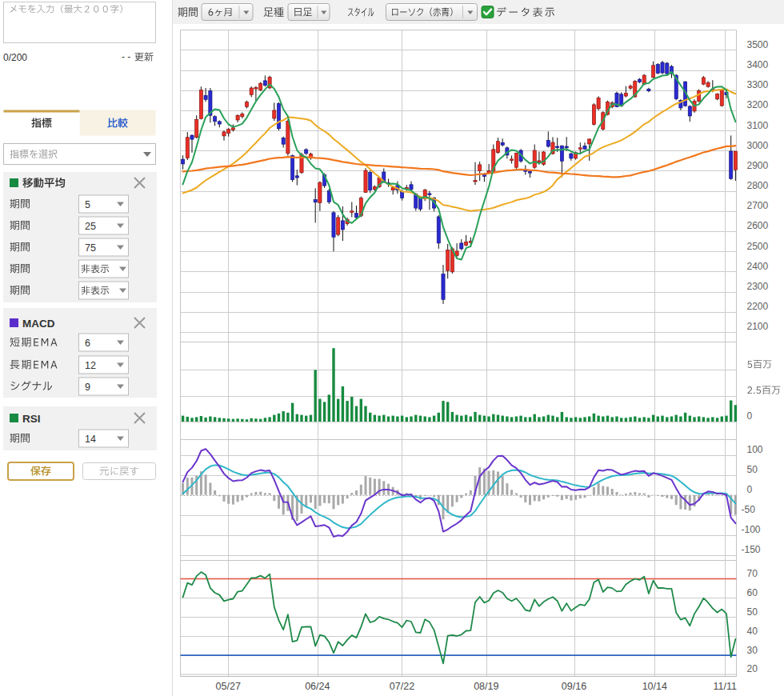 The height and width of the screenshot is (696, 784). What do you see at coordinates (758, 146) in the screenshot?
I see `svg-text: 3000` at bounding box center [758, 146].